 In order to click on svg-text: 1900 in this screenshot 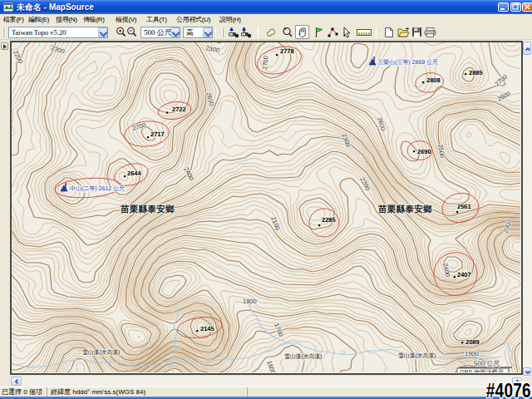, I will do `click(472, 354)`.